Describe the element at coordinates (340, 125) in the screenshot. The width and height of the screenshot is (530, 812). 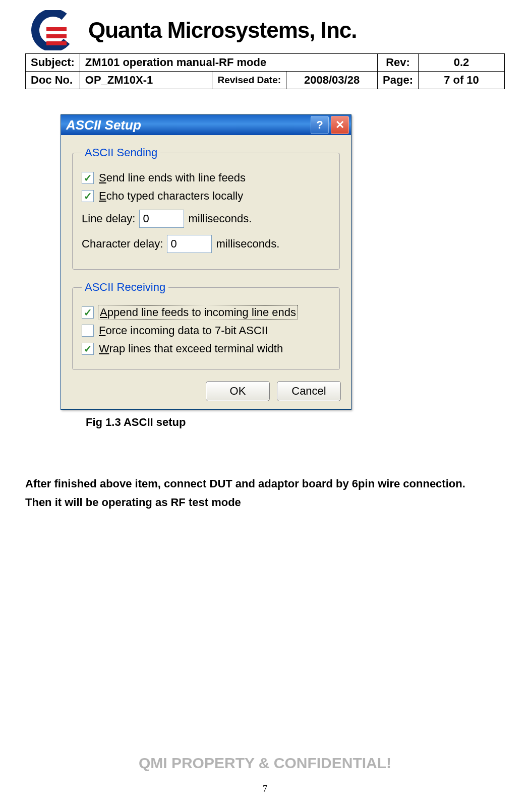
I see `close-icon: ✕` at that location.